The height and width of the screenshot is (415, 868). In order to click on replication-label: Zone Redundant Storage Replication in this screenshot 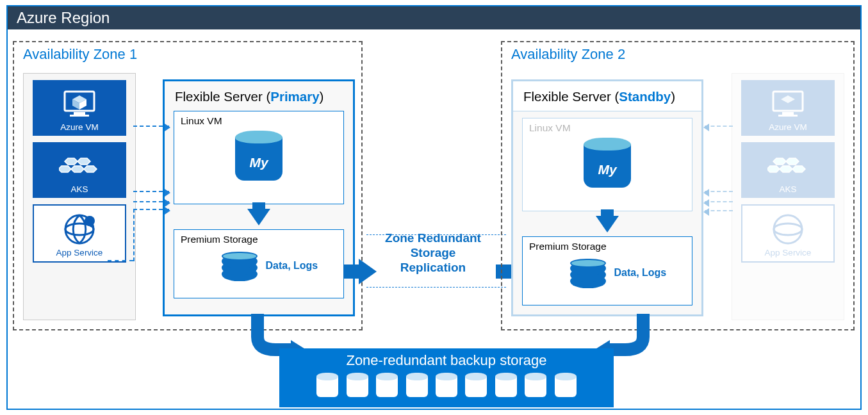, I will do `click(433, 253)`.